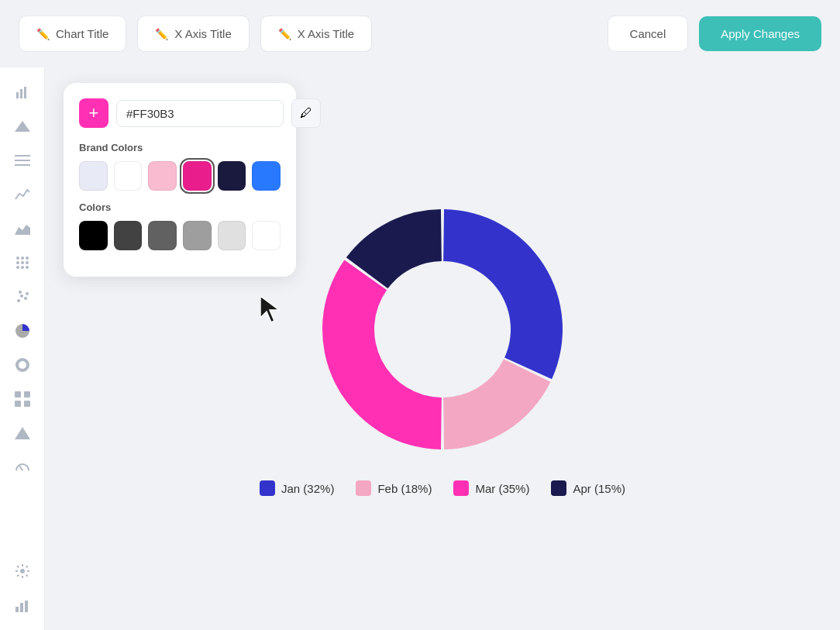 The height and width of the screenshot is (630, 840). Describe the element at coordinates (22, 467) in the screenshot. I see `gauge-icon` at that location.